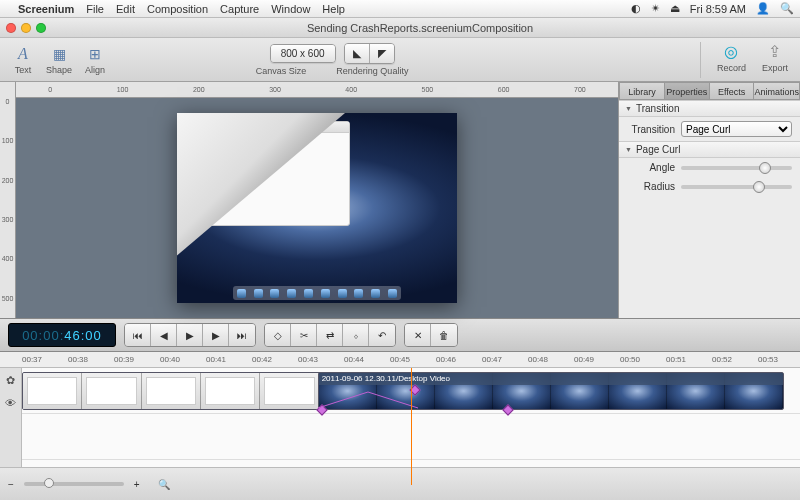 The height and width of the screenshot is (500, 800). What do you see at coordinates (775, 60) in the screenshot?
I see `export-button: ⇪ Export` at bounding box center [775, 60].